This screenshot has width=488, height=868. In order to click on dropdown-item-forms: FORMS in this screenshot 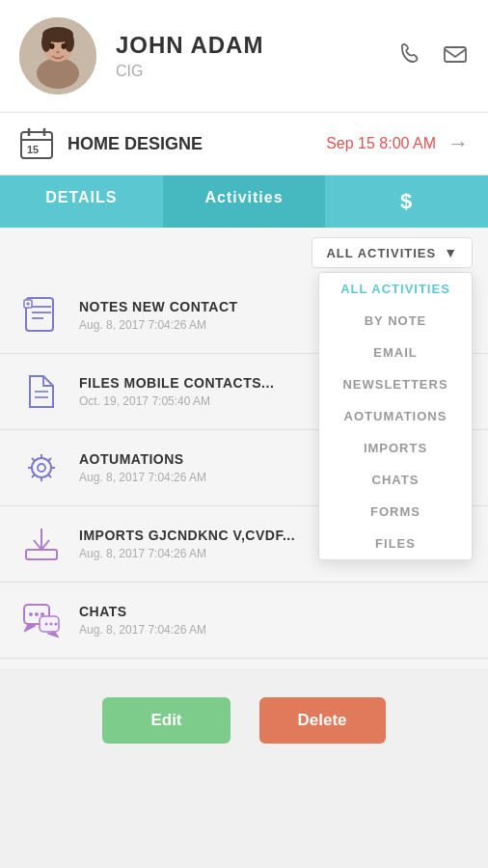, I will do `click(395, 511)`.